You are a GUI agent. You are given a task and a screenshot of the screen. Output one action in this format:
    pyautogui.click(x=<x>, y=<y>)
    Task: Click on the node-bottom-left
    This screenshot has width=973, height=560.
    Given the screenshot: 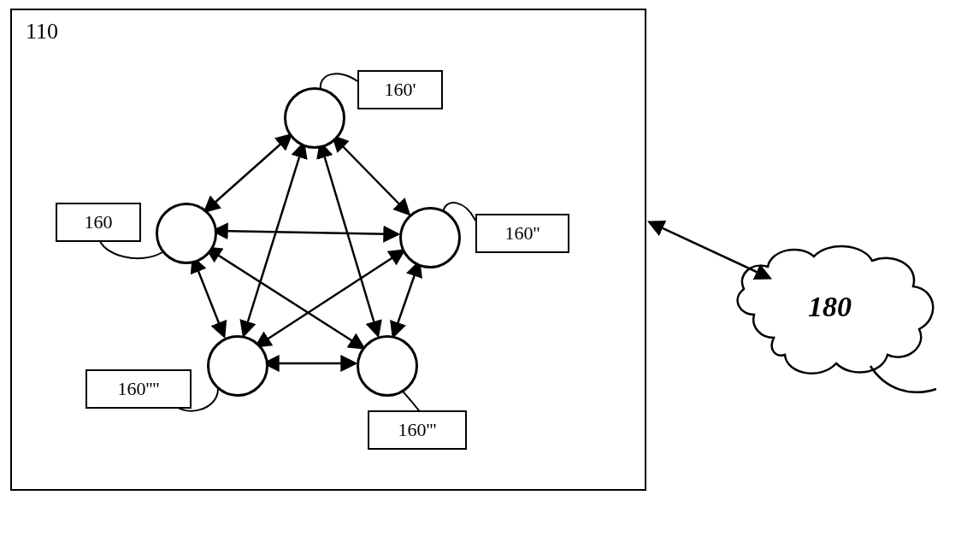 What is the action you would take?
    pyautogui.click(x=238, y=366)
    